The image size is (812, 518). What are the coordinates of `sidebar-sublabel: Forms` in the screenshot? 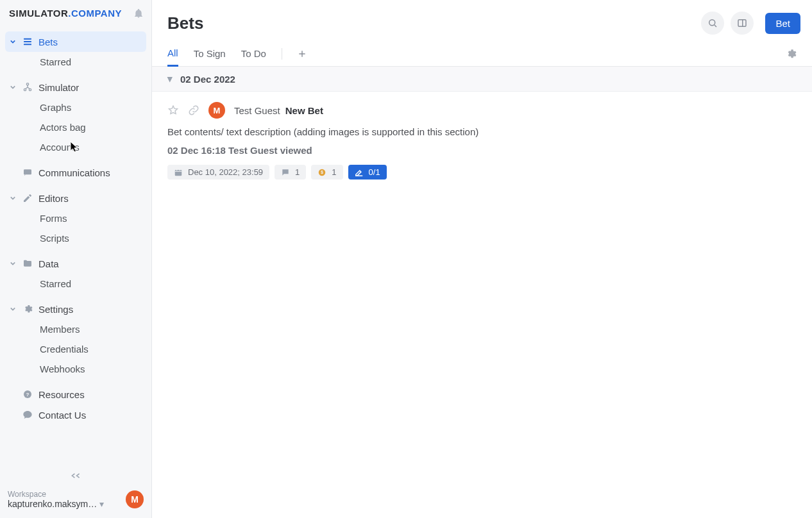 It's located at (54, 218).